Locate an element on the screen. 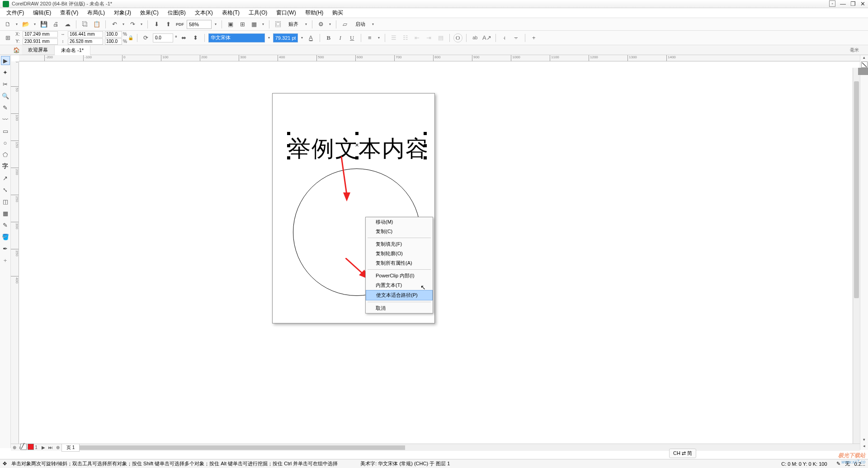 This screenshot has height=468, width=868. width-input is located at coordinates (85, 34).